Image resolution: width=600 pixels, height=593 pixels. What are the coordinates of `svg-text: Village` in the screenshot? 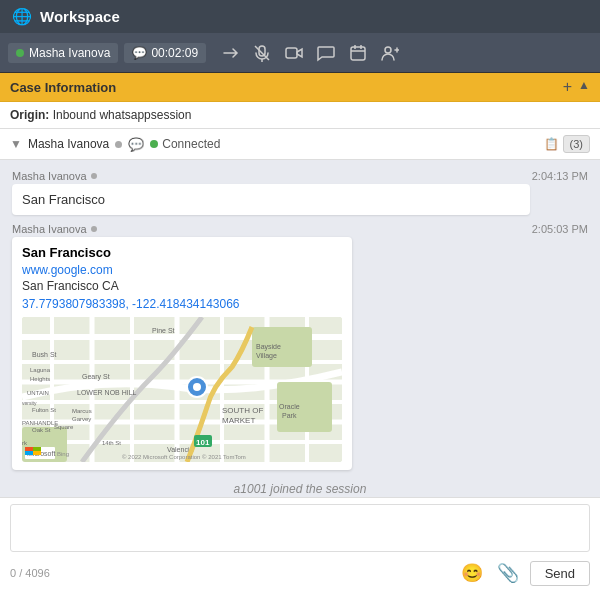 It's located at (266, 356).